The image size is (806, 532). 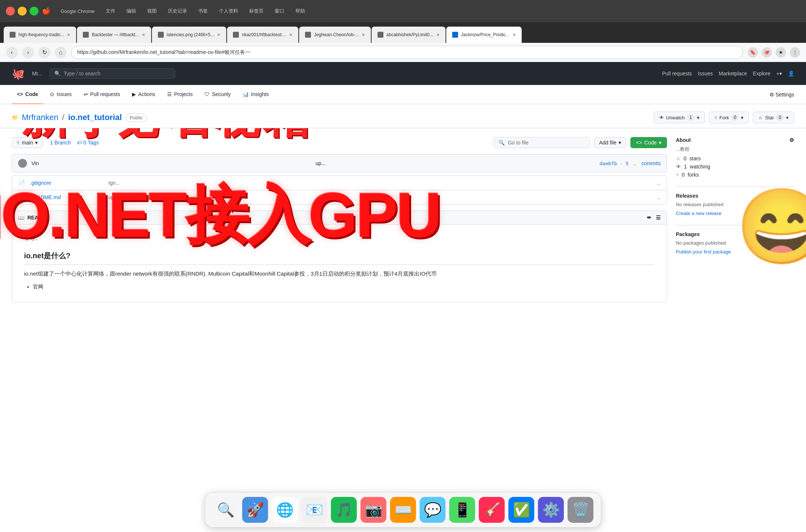 What do you see at coordinates (773, 117) in the screenshot?
I see `star-button: ☆ Star 0 ▾` at bounding box center [773, 117].